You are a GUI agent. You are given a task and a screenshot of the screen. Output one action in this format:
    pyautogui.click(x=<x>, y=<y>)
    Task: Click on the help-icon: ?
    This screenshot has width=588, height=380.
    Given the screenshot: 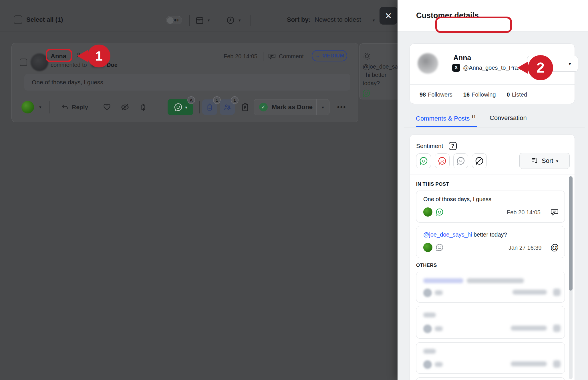 What is the action you would take?
    pyautogui.click(x=453, y=146)
    